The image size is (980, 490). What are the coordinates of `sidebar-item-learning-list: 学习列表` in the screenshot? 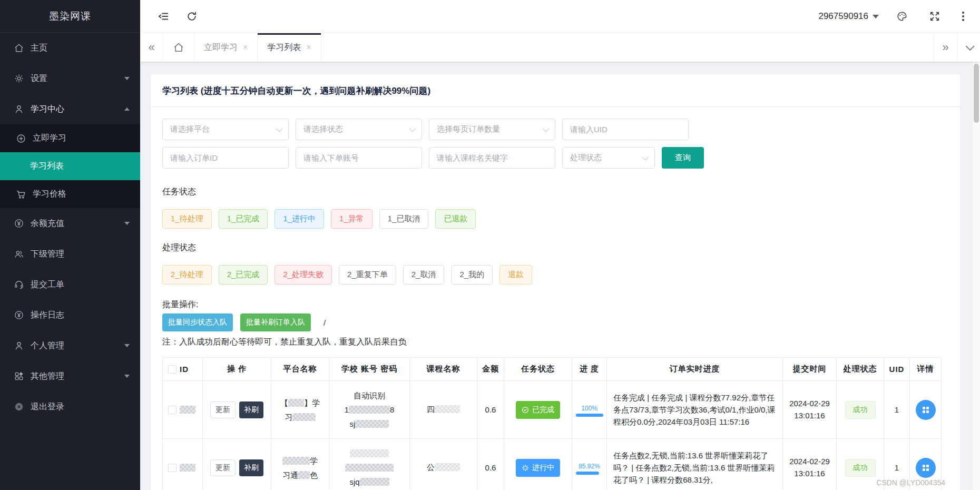 It's located at (70, 166).